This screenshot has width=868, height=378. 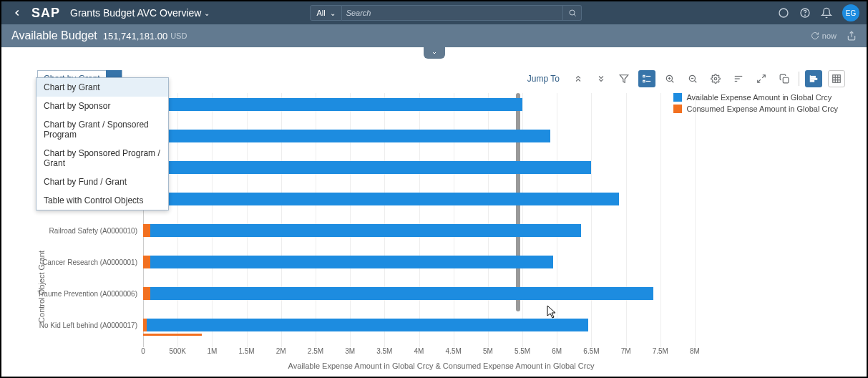 What do you see at coordinates (384, 351) in the screenshot?
I see `x-tick-label: 3.5M` at bounding box center [384, 351].